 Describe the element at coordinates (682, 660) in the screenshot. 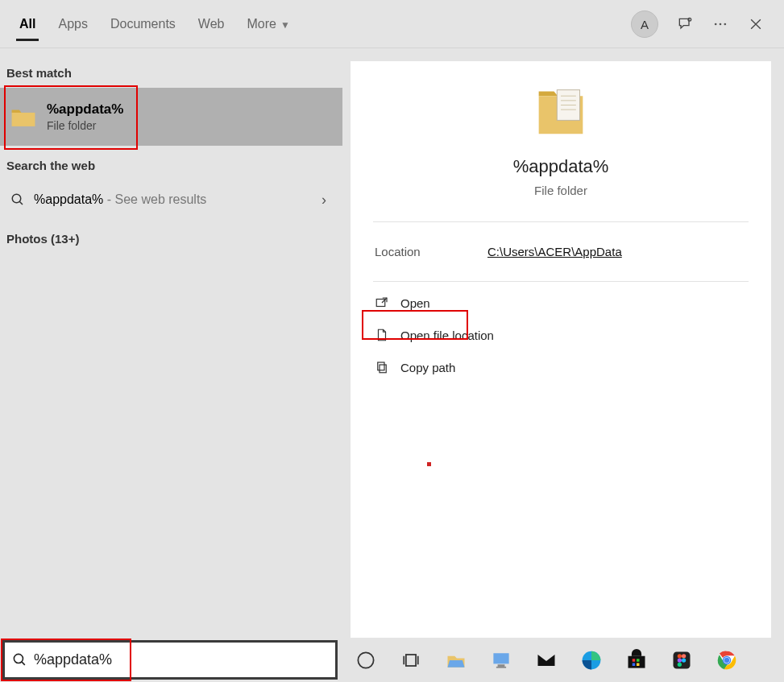

I see `figma-icon` at that location.